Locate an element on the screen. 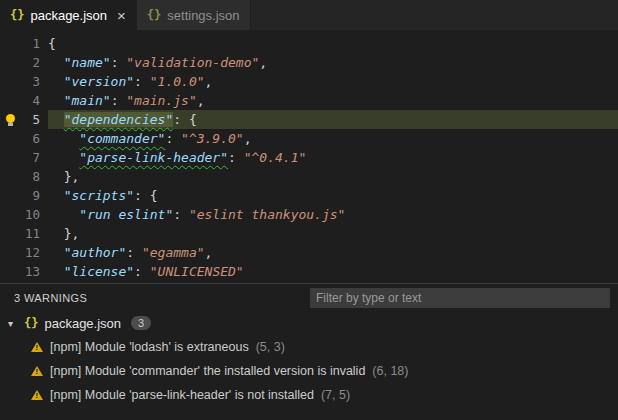 The height and width of the screenshot is (420, 618). code-line: 11 }, is located at coordinates (309, 234).